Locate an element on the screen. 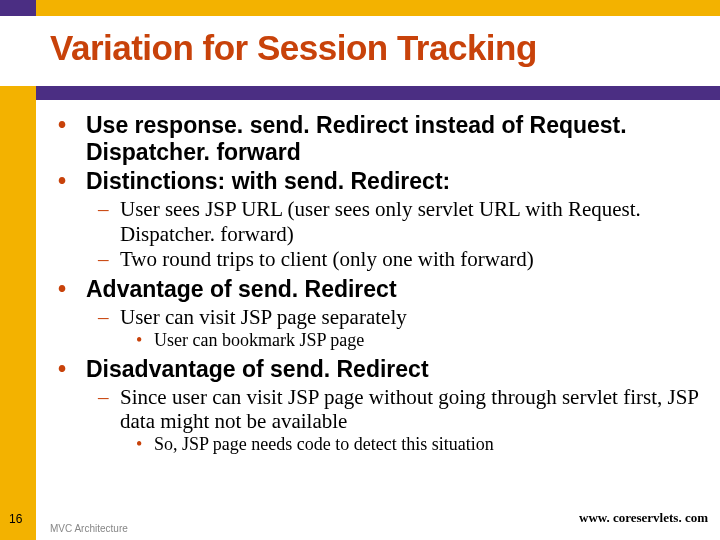 This screenshot has width=720, height=540. bullet-level1: Distinctions: with send. Redirect: is located at coordinates (379, 182).